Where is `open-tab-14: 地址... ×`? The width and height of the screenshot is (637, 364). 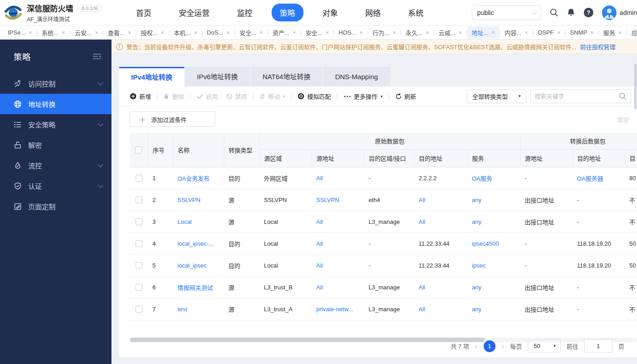 open-tab-14: 地址... × is located at coordinates (483, 33).